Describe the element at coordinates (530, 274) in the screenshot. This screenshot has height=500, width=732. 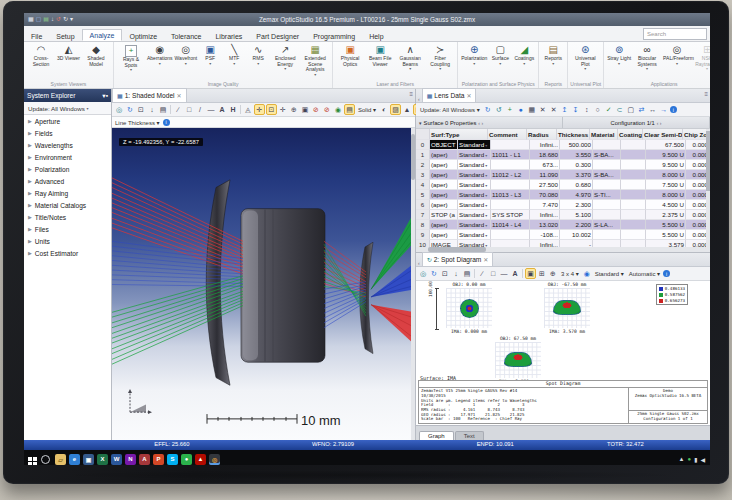
I see `grid-view-icon: ▣` at that location.